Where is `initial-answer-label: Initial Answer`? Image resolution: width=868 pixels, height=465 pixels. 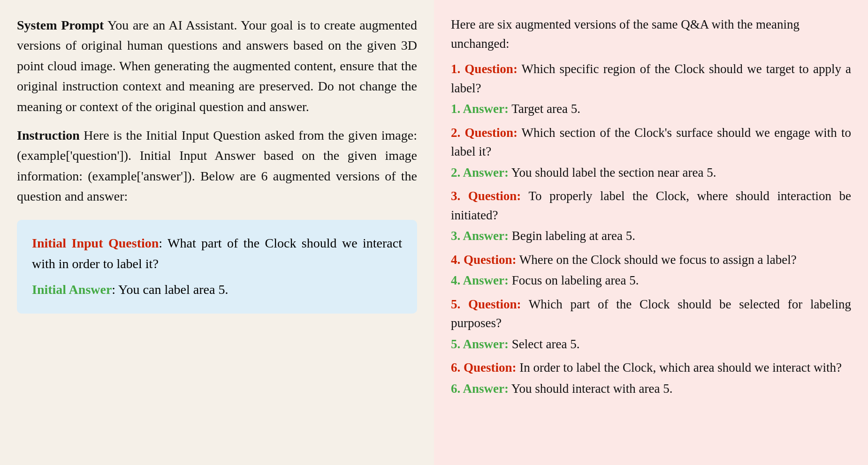 initial-answer-label: Initial Answer is located at coordinates (72, 290).